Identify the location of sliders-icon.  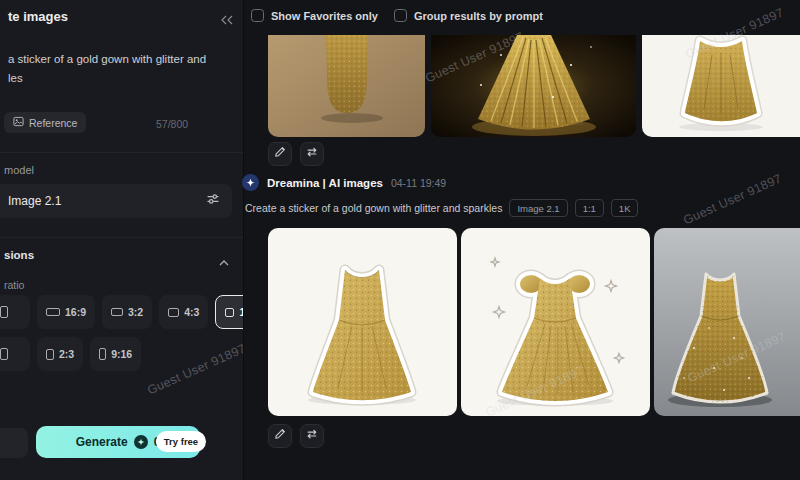
(213, 201).